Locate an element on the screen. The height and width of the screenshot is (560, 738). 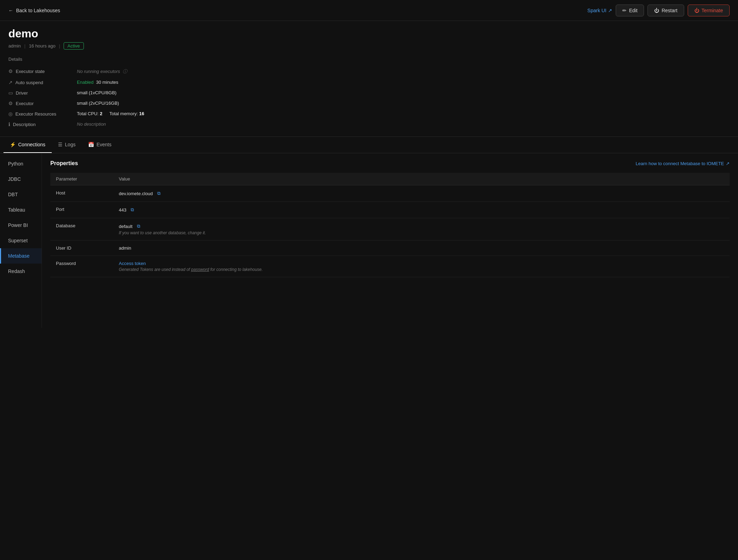
detail-row-executor-state: ⚙ Executor state No running executors ⓘ is located at coordinates (369, 72).